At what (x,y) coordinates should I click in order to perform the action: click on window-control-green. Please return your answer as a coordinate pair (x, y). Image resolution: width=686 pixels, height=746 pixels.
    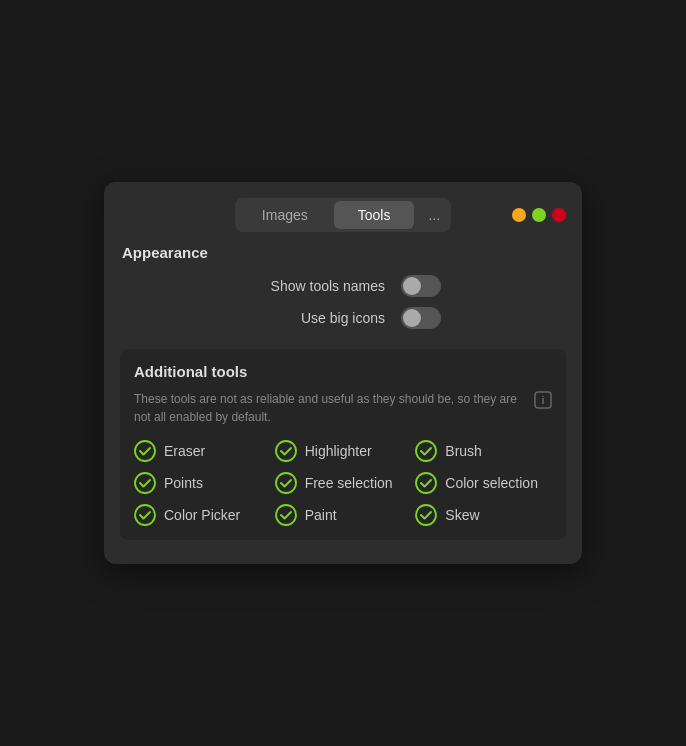
    Looking at the image, I should click on (539, 215).